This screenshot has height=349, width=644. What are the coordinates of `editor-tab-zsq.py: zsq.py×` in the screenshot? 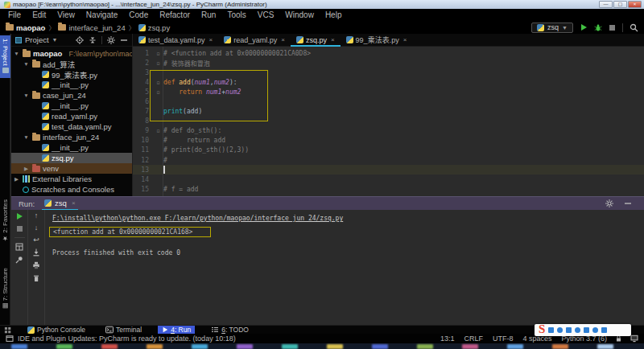 It's located at (316, 40).